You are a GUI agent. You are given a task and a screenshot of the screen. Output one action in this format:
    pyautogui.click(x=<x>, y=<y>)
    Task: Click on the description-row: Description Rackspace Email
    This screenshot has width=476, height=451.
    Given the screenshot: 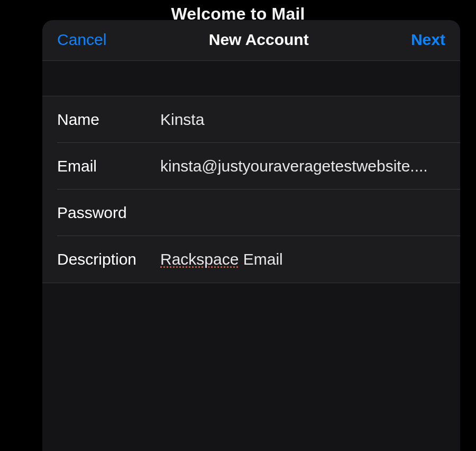 What is the action you would take?
    pyautogui.click(x=251, y=259)
    